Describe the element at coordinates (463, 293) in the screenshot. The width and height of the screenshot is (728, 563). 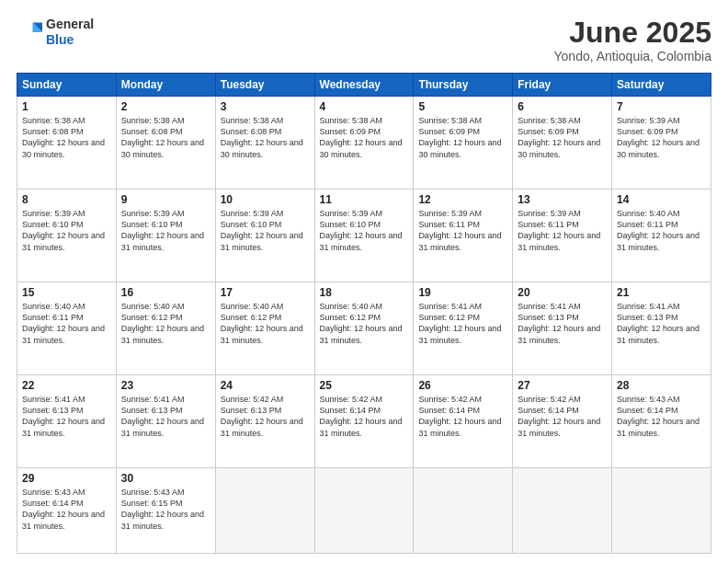
I see `day-number: 19` at that location.